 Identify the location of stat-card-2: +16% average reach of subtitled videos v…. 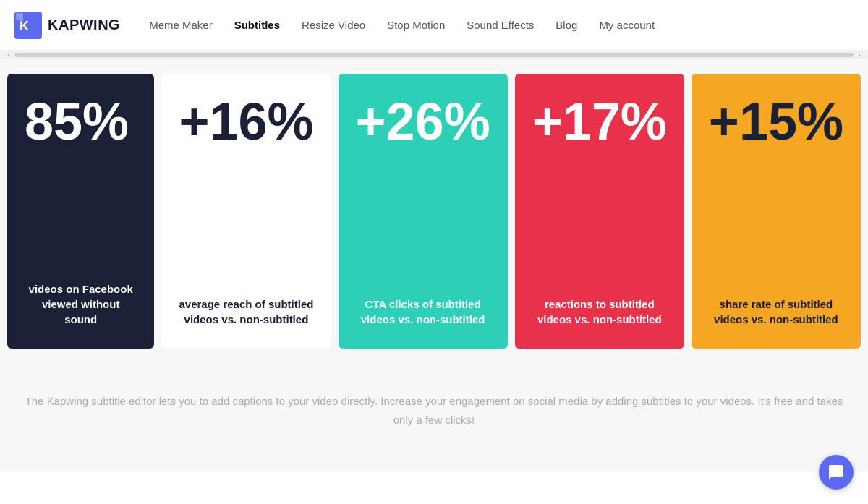
(246, 211).